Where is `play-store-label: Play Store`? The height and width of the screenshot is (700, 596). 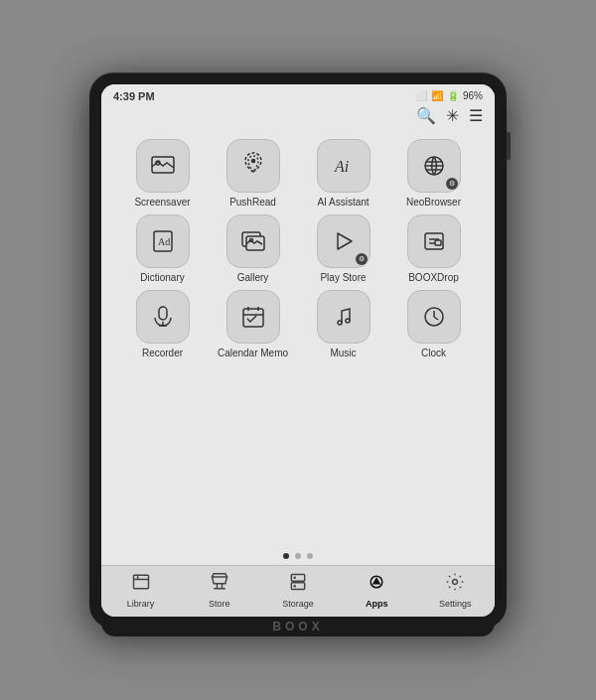 play-store-label: Play Store is located at coordinates (343, 278).